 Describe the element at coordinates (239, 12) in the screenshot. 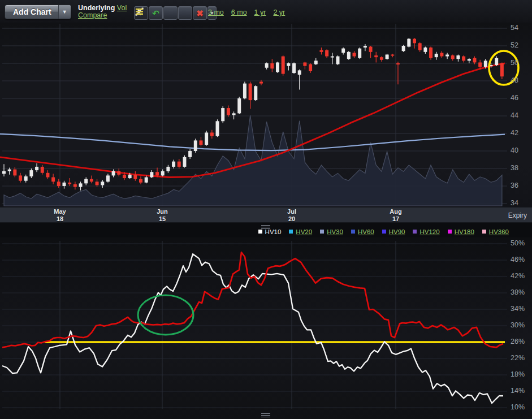

I see `range-link-6mo: 6 mo` at that location.